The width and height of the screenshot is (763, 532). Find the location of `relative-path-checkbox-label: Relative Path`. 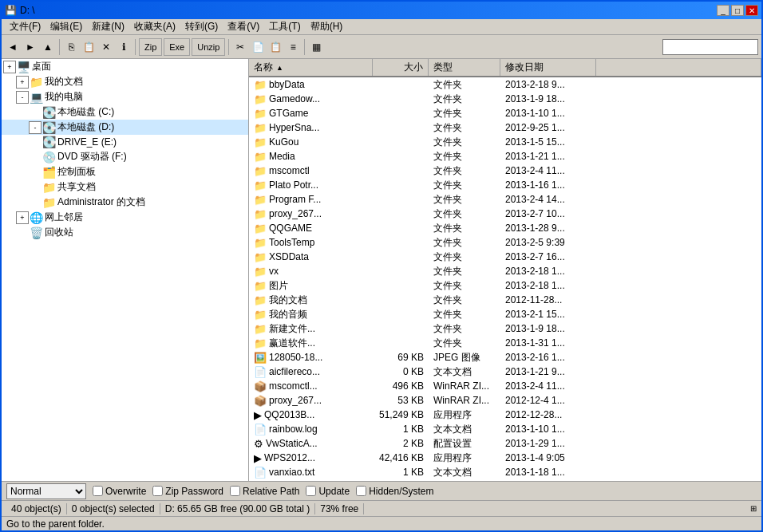

relative-path-checkbox-label: Relative Path is located at coordinates (265, 491).